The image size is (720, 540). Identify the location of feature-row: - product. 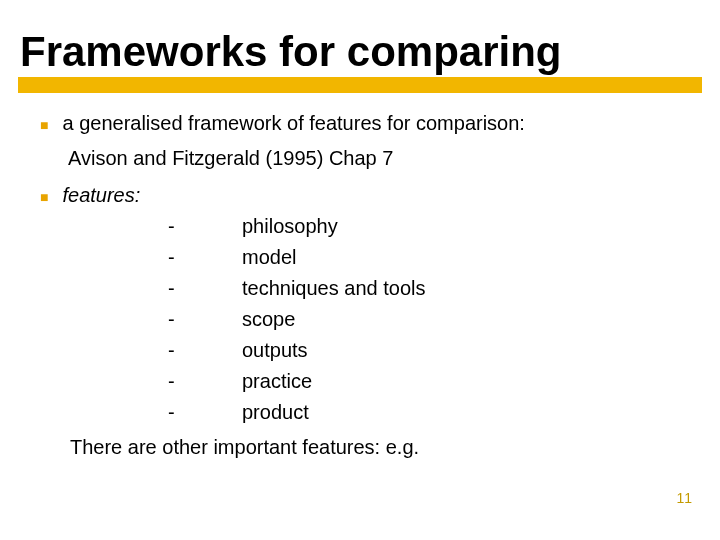
(424, 412).